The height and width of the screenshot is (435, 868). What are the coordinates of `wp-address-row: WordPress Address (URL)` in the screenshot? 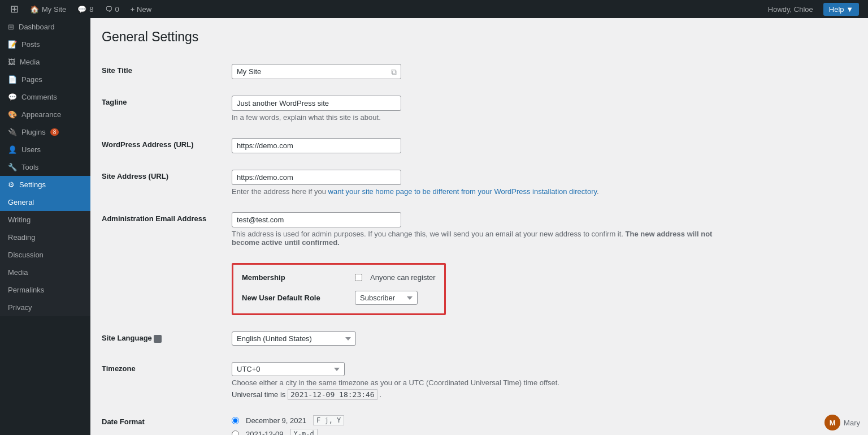 It's located at (413, 146).